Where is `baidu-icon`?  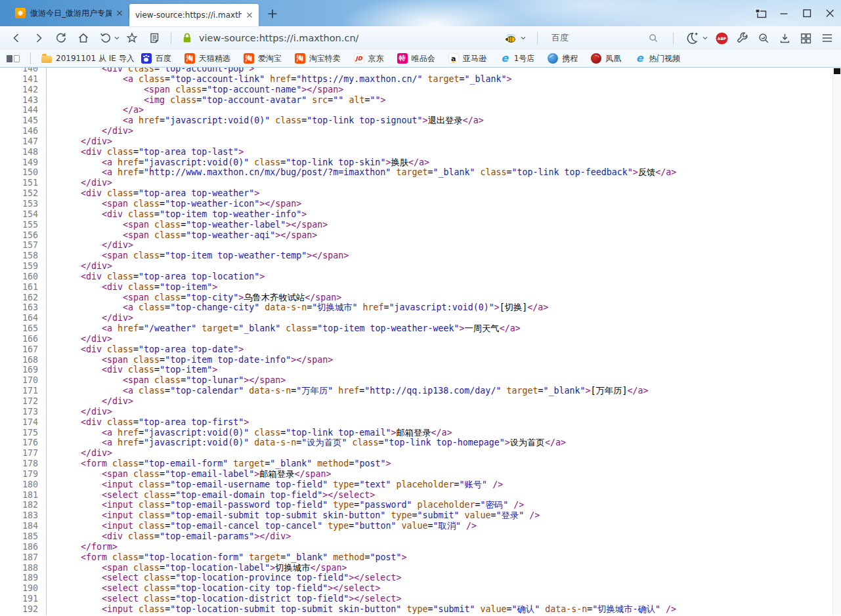 baidu-icon is located at coordinates (146, 58).